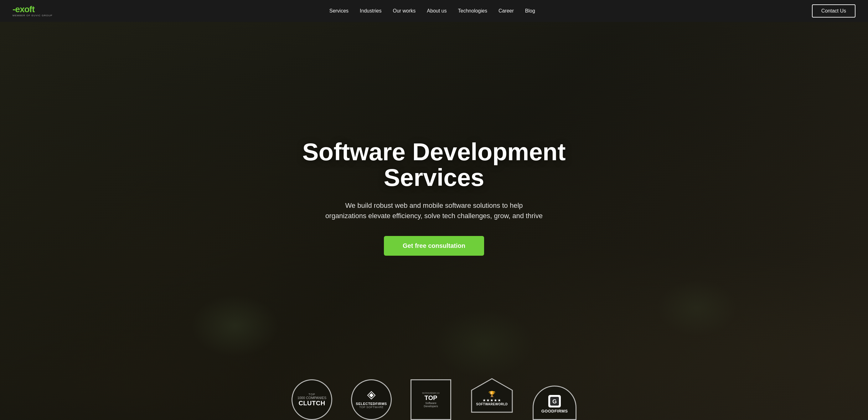  Describe the element at coordinates (434, 398) in the screenshot. I see `badges-section: TOP 1000 COMPANIES Clutch SelectedFirms …` at that location.